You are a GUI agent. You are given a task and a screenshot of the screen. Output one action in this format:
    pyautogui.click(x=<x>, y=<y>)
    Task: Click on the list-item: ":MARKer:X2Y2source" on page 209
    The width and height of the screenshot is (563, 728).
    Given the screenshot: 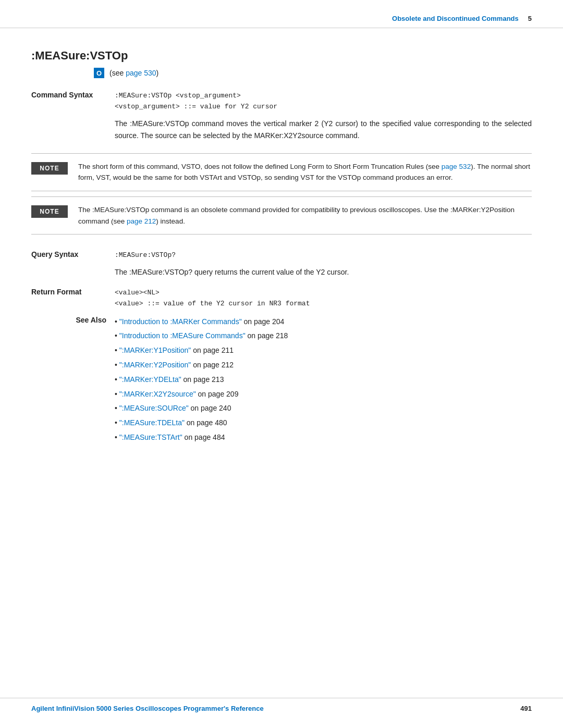 What is the action you would take?
    pyautogui.click(x=323, y=394)
    